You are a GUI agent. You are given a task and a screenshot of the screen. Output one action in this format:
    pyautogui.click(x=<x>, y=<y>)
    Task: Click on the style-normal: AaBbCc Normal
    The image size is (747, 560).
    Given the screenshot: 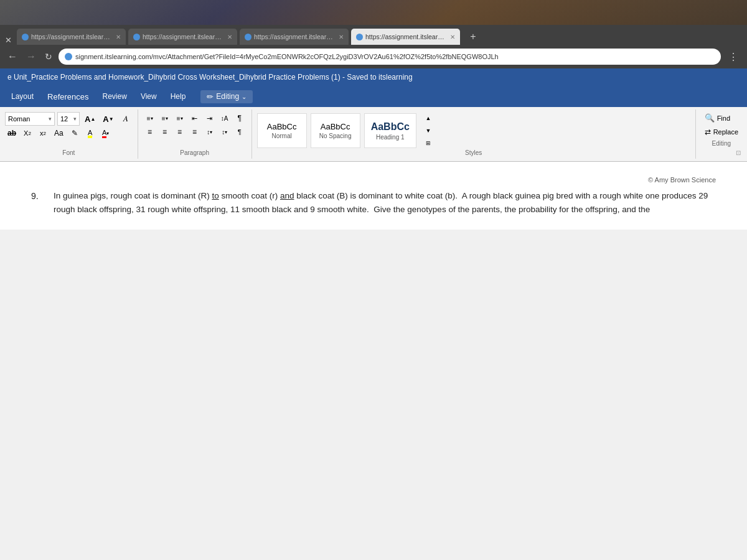 What is the action you would take?
    pyautogui.click(x=282, y=131)
    